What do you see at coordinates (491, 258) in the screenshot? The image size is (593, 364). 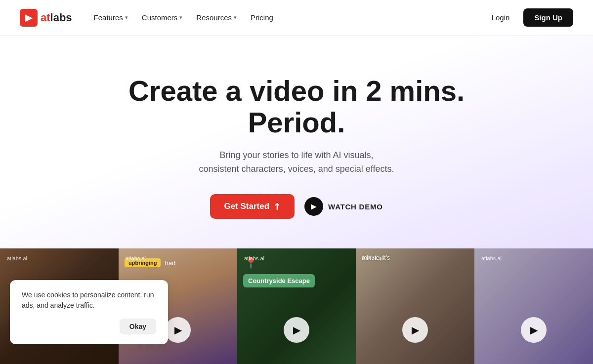 I see `watermark-5: atlabs.ai` at bounding box center [491, 258].